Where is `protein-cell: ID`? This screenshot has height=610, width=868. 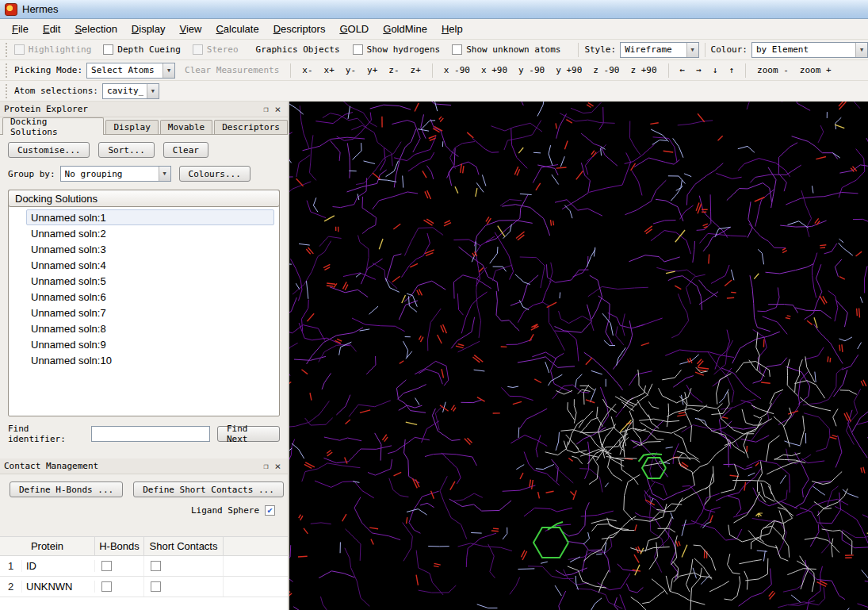
protein-cell: ID is located at coordinates (59, 566).